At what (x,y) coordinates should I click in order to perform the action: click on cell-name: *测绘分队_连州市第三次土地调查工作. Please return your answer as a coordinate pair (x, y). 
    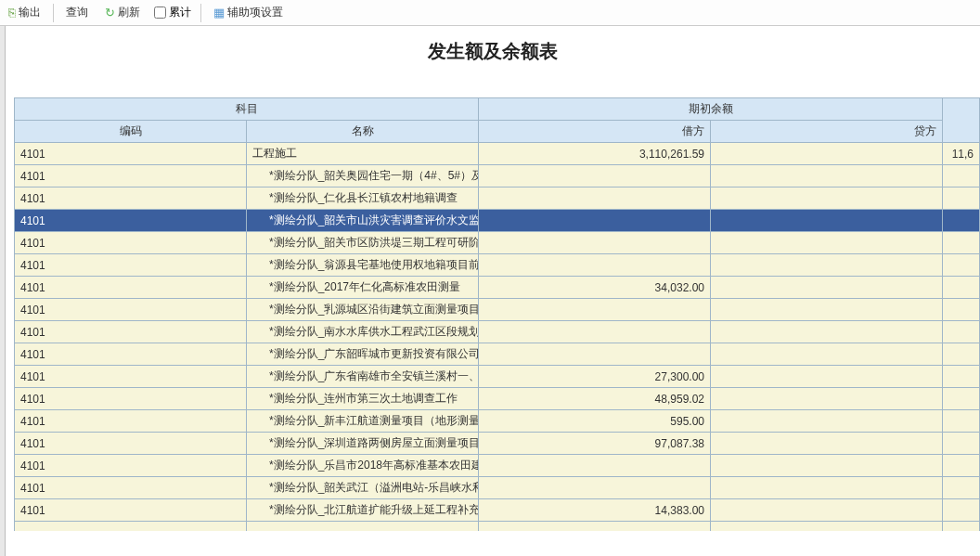
    Looking at the image, I should click on (363, 399).